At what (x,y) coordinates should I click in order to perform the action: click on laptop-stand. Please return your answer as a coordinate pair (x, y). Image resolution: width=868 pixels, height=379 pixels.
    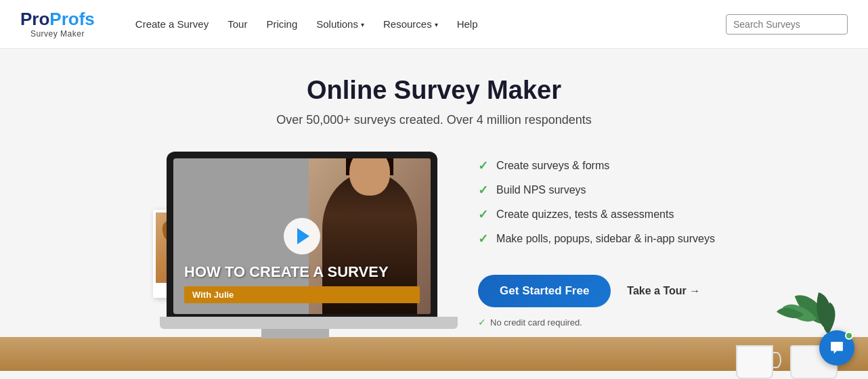
    Looking at the image, I should click on (295, 334).